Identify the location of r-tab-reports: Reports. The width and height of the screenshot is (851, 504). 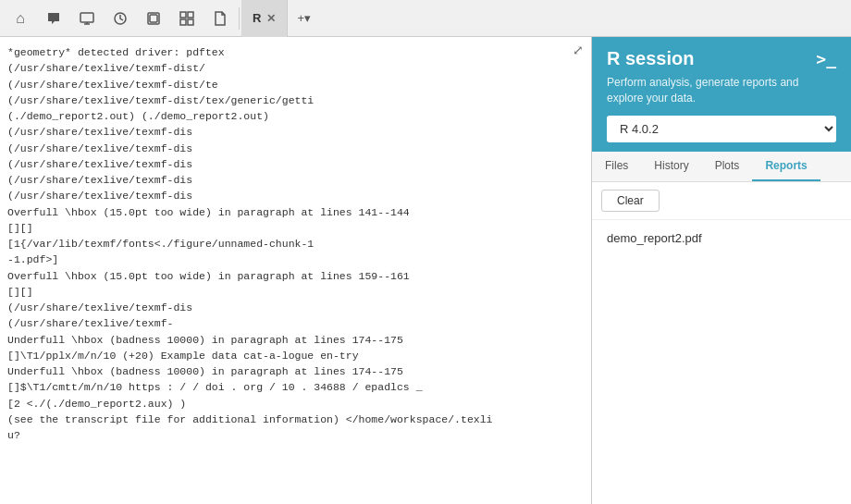
(786, 166).